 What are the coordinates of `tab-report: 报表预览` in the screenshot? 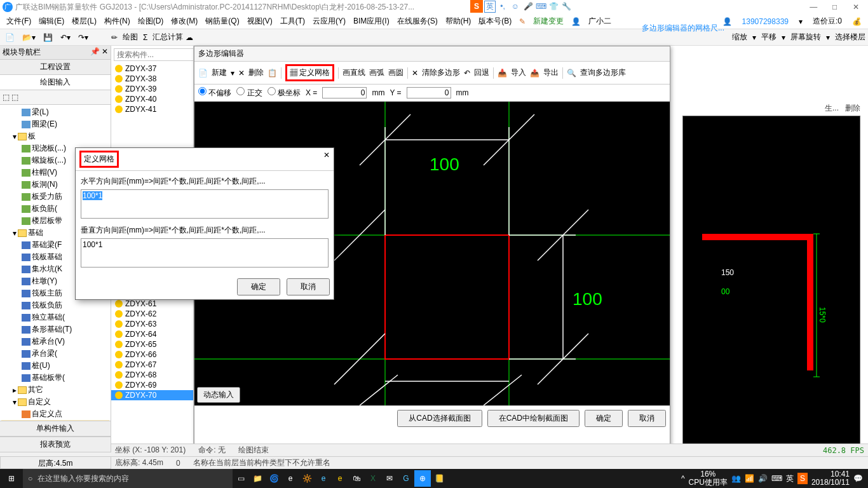 It's located at (55, 445).